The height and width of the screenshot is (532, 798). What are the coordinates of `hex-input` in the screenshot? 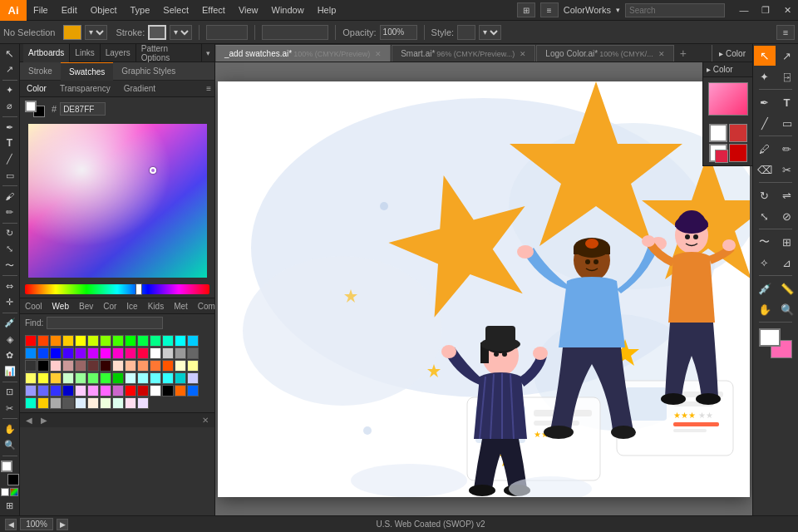 It's located at (83, 109).